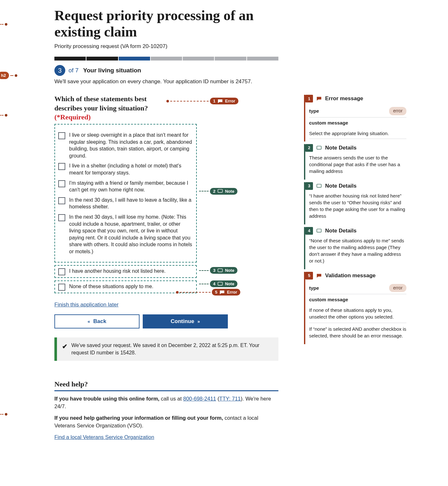 The width and height of the screenshot is (448, 486). What do you see at coordinates (171, 70) in the screenshot?
I see `step-heading: 3 of 7 Your living situation` at bounding box center [171, 70].